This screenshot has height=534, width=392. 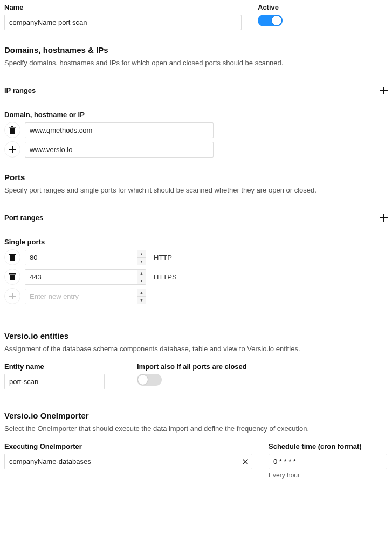 What do you see at coordinates (128, 462) in the screenshot?
I see `exec-oneimporter-input` at bounding box center [128, 462].